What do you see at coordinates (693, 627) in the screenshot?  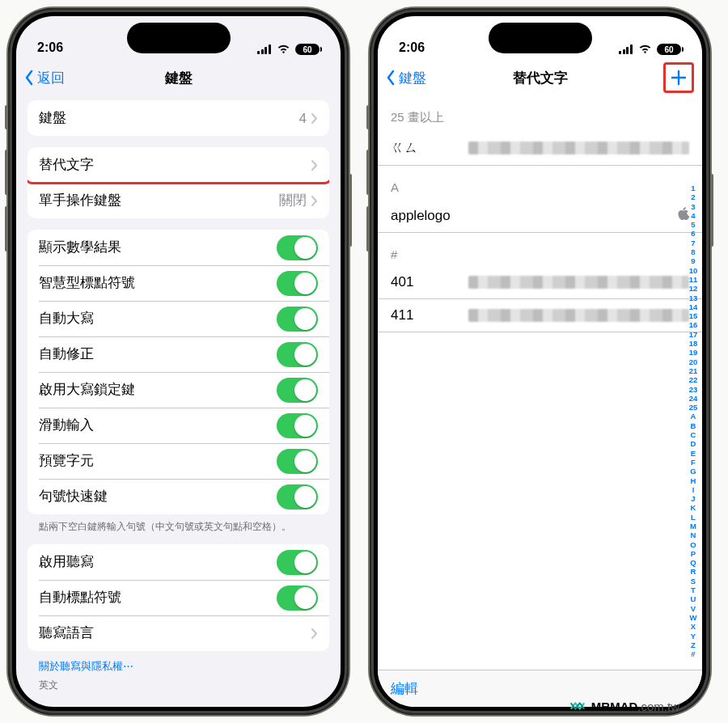 I see `index-entry: X` at bounding box center [693, 627].